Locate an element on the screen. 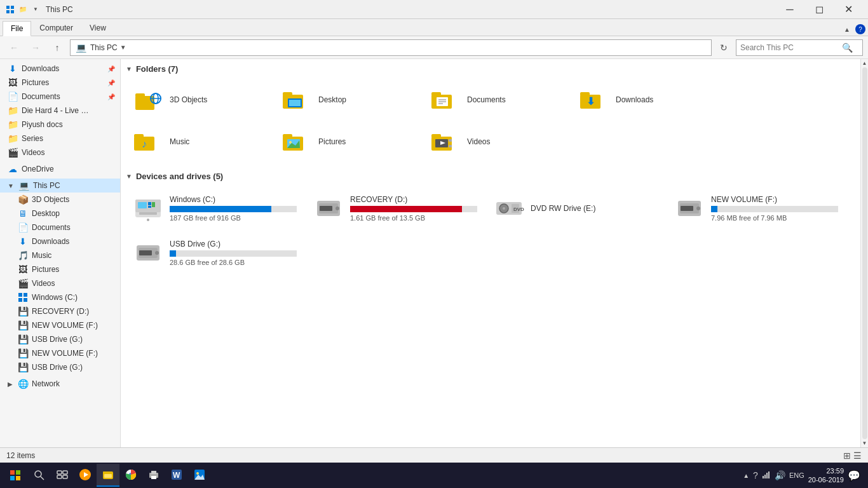 Image resolution: width=868 pixels, height=488 pixels. taskbar-item-word: W is located at coordinates (177, 475).